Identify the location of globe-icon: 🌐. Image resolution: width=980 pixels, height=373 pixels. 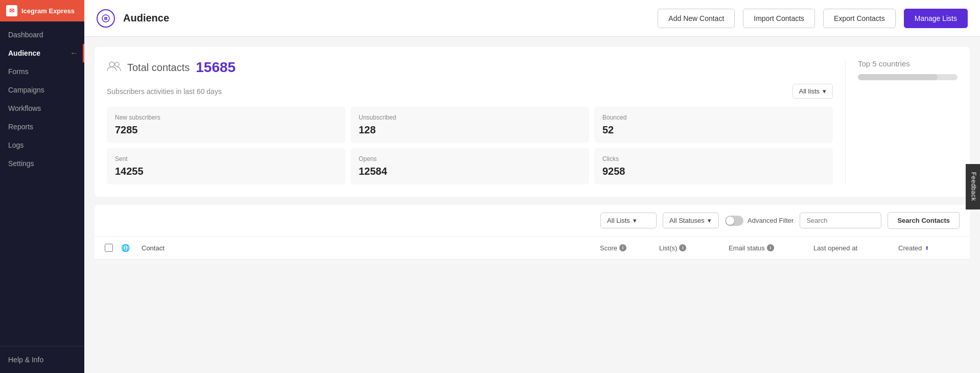
(127, 248).